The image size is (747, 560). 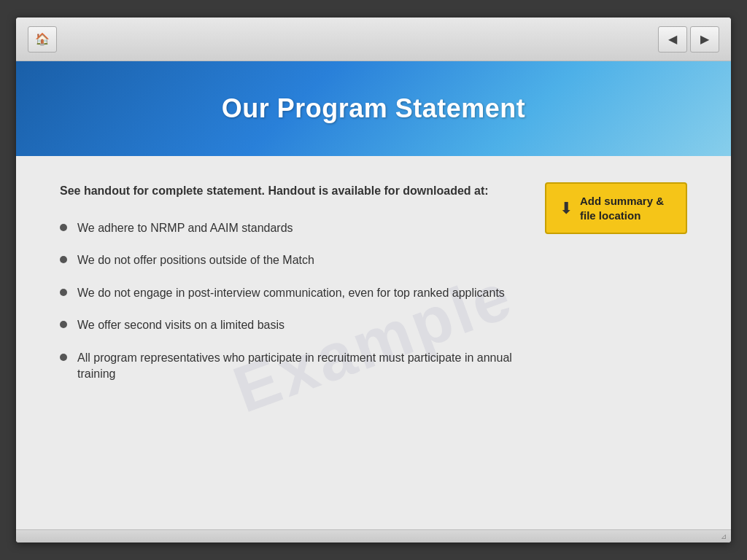 I want to click on next-button: ▶, so click(x=705, y=39).